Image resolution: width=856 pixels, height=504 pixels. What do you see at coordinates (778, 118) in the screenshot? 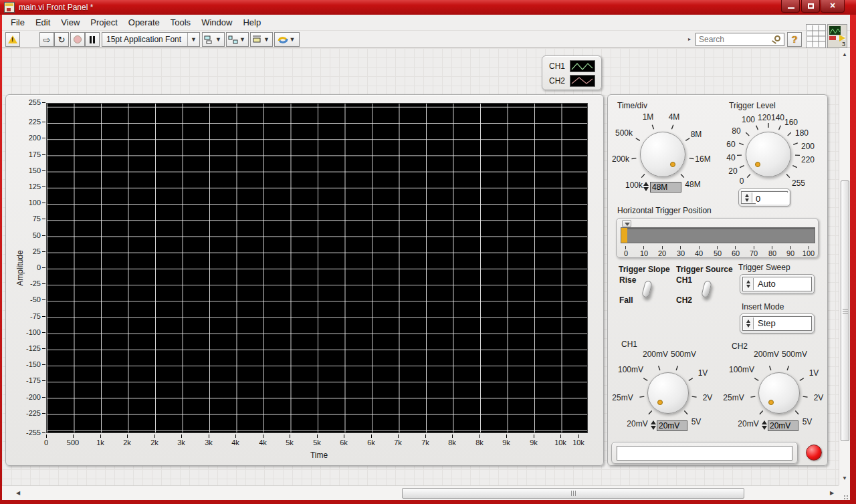
I see `trigger-level-scale-label: 140` at bounding box center [778, 118].